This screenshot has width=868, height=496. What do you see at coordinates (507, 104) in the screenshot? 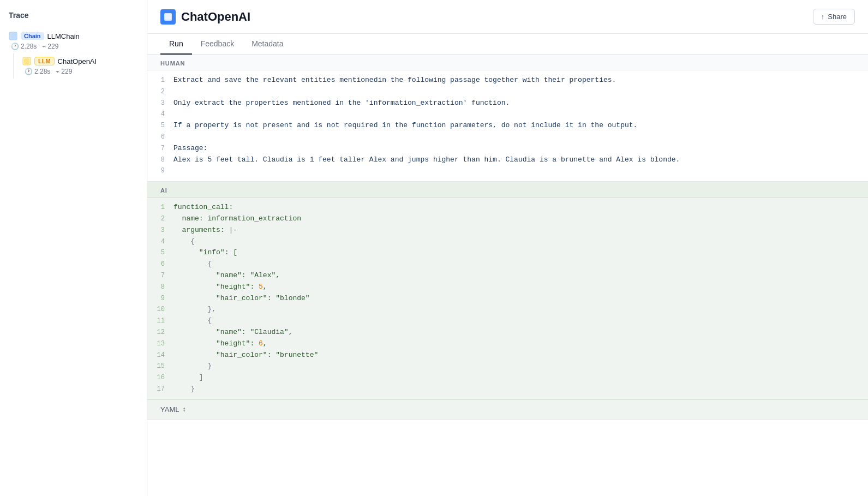
I see `human-line-3: 3 Only extract the properties mentioned …` at bounding box center [507, 104].